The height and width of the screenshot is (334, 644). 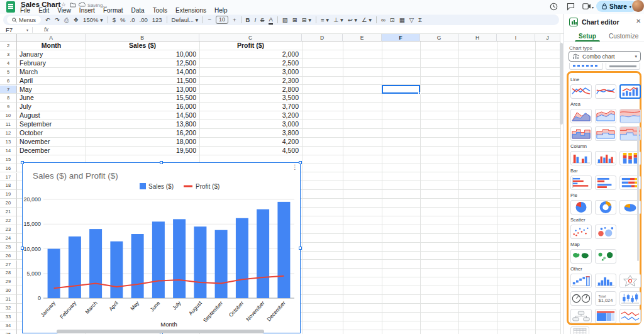 I want to click on bold-icon: B, so click(x=248, y=20).